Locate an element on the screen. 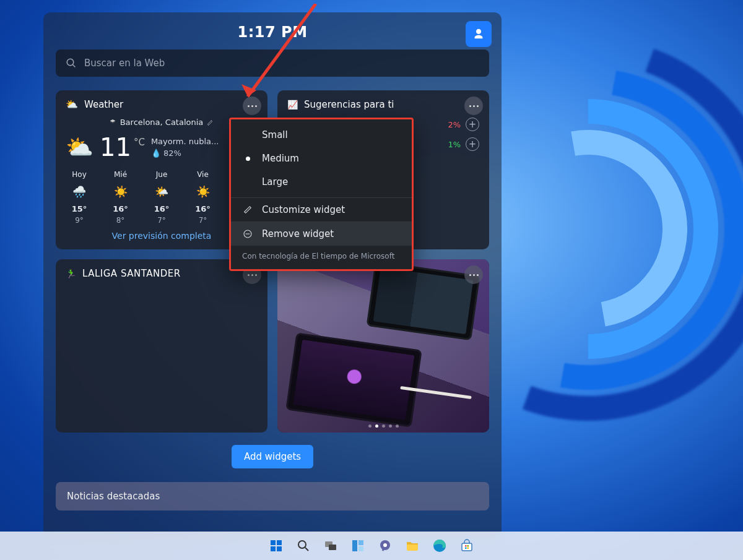  forecast-day: Vie ☀️ 16° 7° is located at coordinates (203, 197).